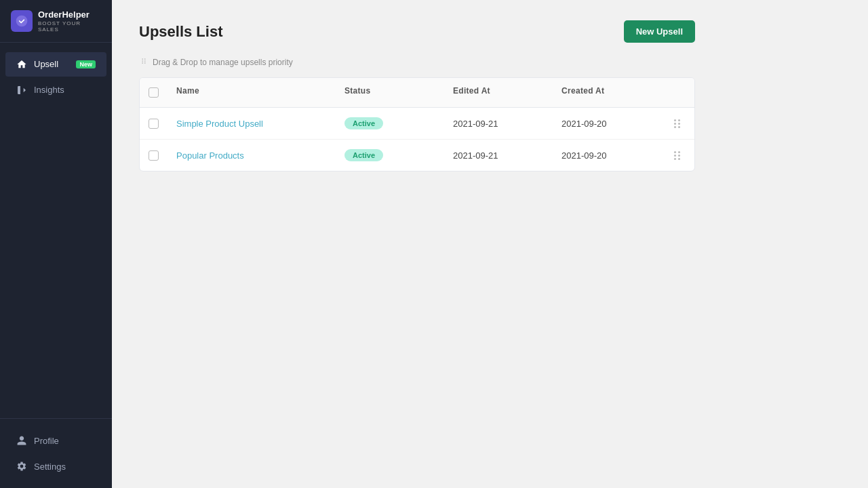  Describe the element at coordinates (153, 92) in the screenshot. I see `select-all-checkbox` at that location.